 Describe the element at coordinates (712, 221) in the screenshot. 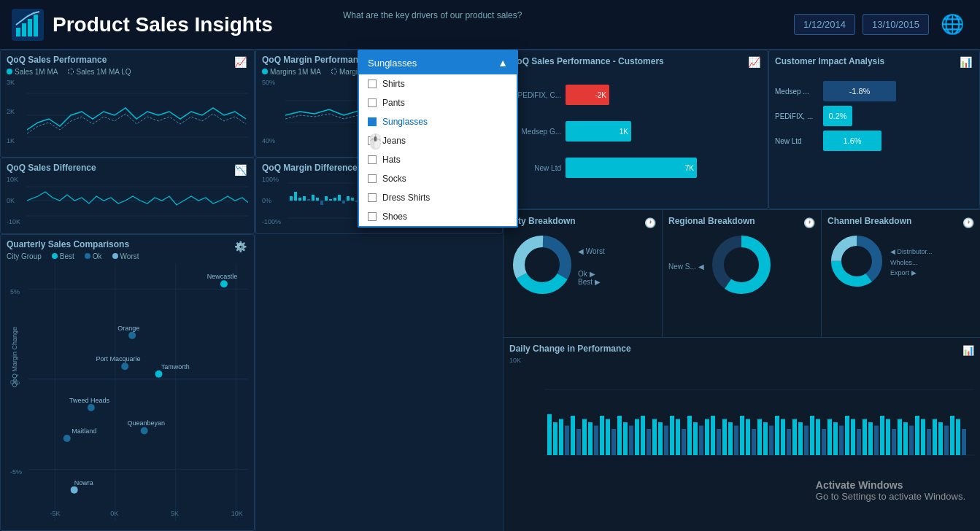

I see `regional-title: Regional Breakdown` at that location.